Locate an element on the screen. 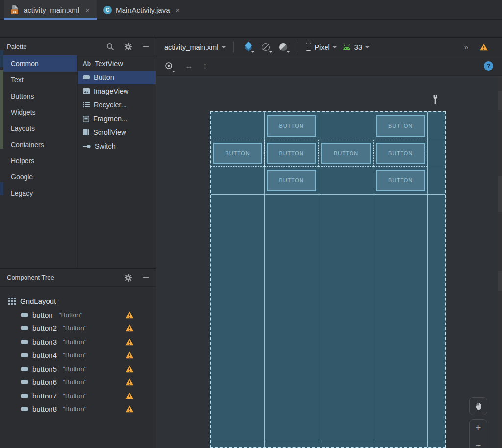  zoom-out-button: − is located at coordinates (478, 442).